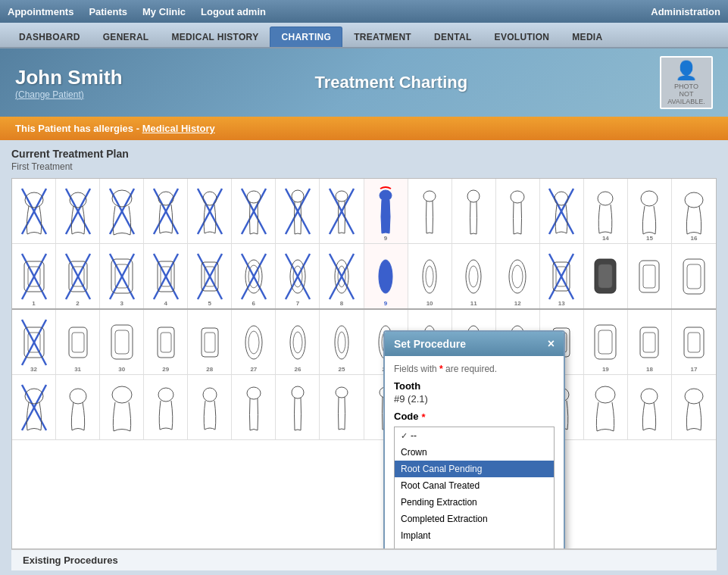  What do you see at coordinates (126, 36) in the screenshot?
I see `tab-general: GENERAL` at bounding box center [126, 36].